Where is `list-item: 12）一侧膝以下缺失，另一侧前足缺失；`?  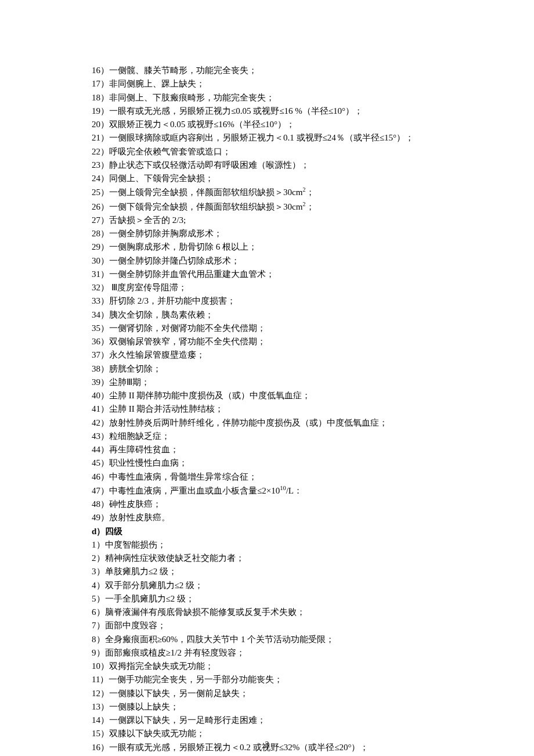
list-item: 12）一侧膝以下缺失，另一侧前足缺失； is located at coordinates (287, 693).